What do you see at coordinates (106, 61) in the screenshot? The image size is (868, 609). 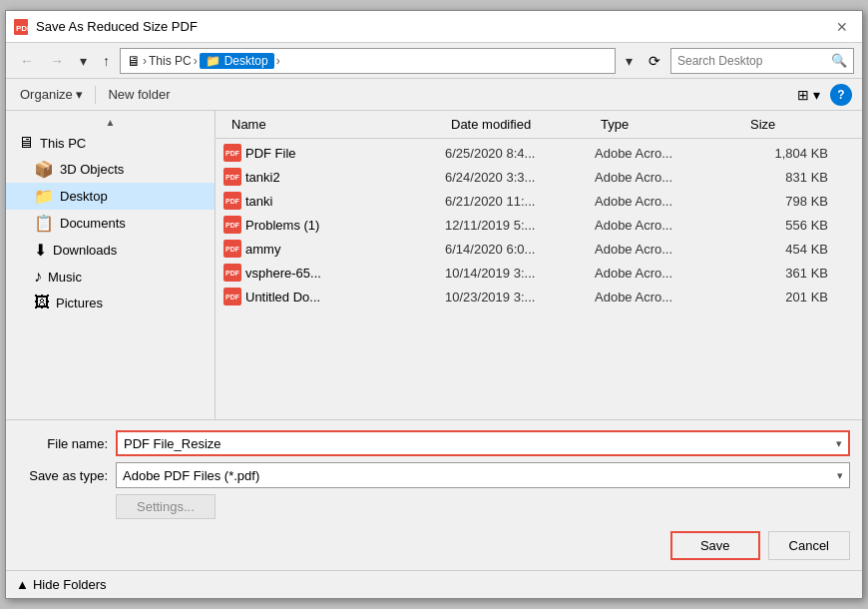 I see `up-button: ↑` at bounding box center [106, 61].